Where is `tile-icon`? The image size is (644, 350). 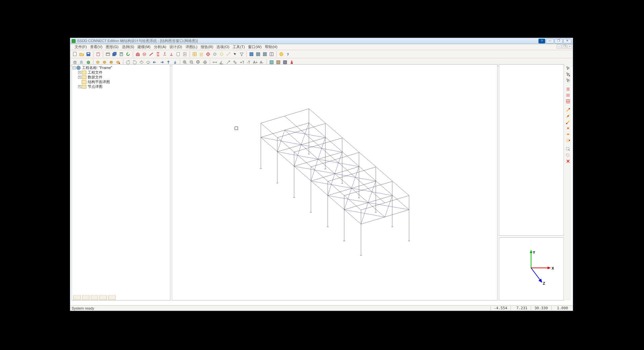
tile-icon is located at coordinates (258, 54).